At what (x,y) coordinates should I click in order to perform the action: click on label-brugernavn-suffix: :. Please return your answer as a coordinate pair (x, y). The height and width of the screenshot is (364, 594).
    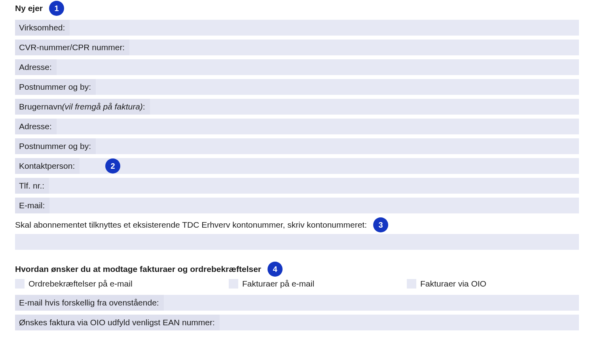
    Looking at the image, I should click on (144, 107).